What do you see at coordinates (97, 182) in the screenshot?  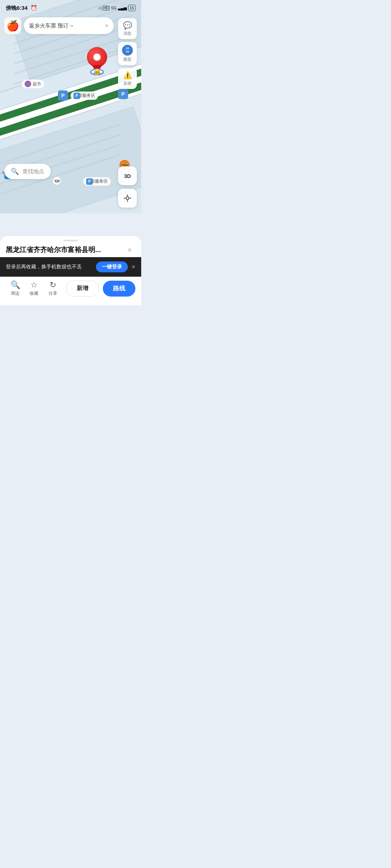 I see `service-area-label-bottom: P 富裕服务区` at bounding box center [97, 182].